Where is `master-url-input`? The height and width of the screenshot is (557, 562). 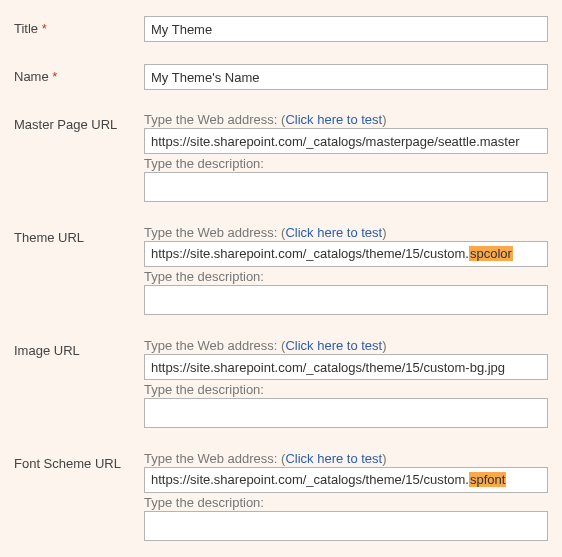 master-url-input is located at coordinates (346, 141).